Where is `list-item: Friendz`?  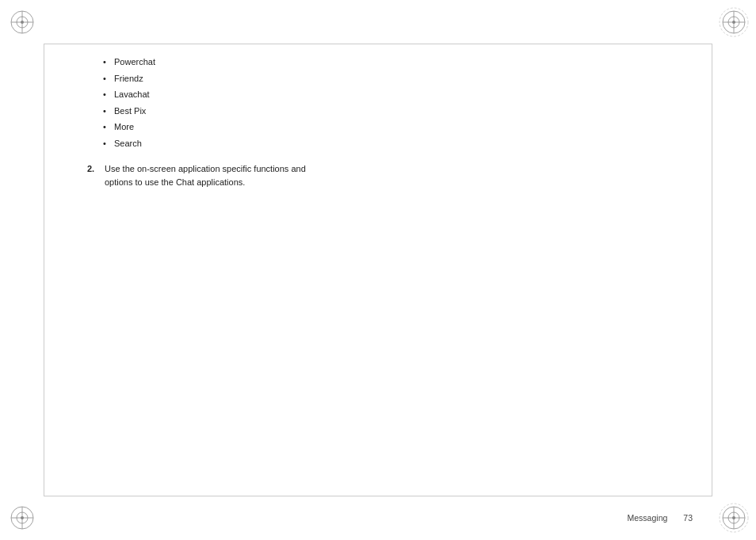 list-item: Friendz is located at coordinates (386, 79).